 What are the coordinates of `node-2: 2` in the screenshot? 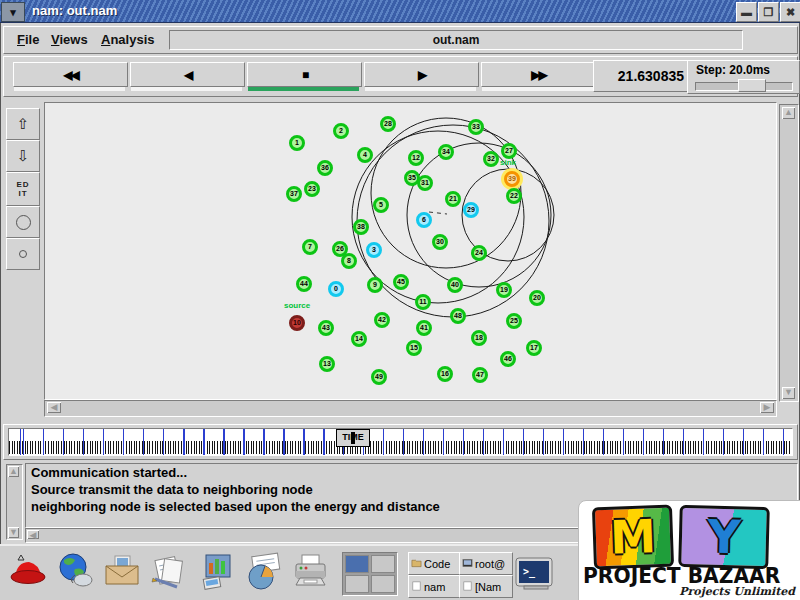 It's located at (341, 131).